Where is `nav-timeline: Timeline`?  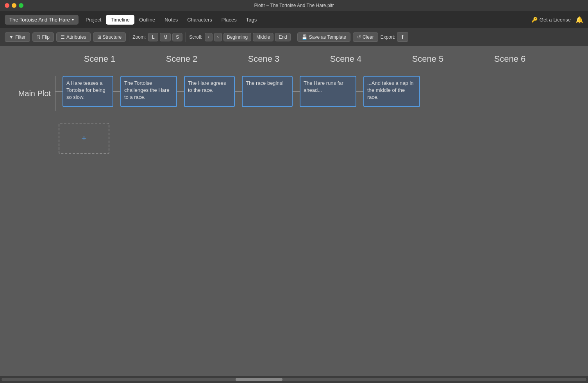 nav-timeline: Timeline is located at coordinates (120, 20).